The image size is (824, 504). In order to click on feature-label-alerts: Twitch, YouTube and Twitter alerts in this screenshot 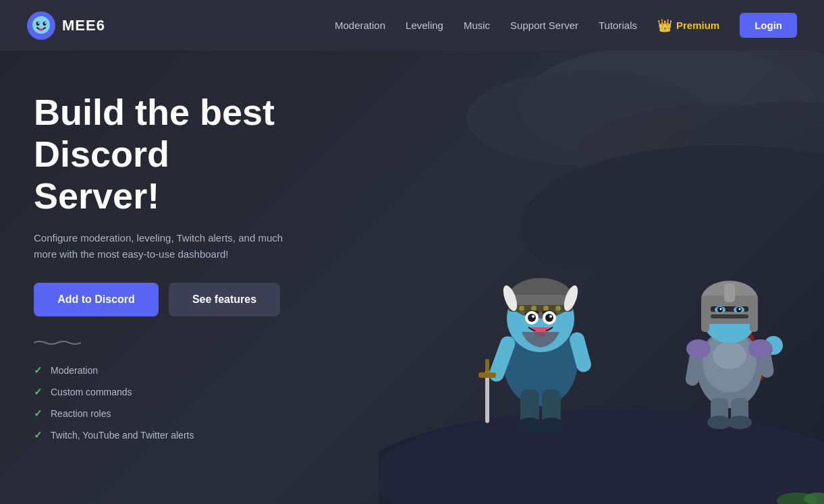, I will do `click(122, 435)`.